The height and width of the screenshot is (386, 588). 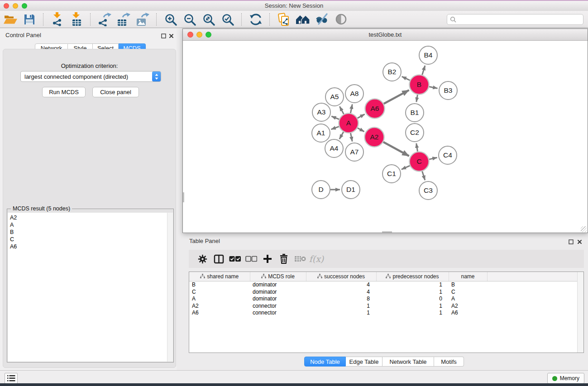 I want to click on export-network-button, so click(x=105, y=19).